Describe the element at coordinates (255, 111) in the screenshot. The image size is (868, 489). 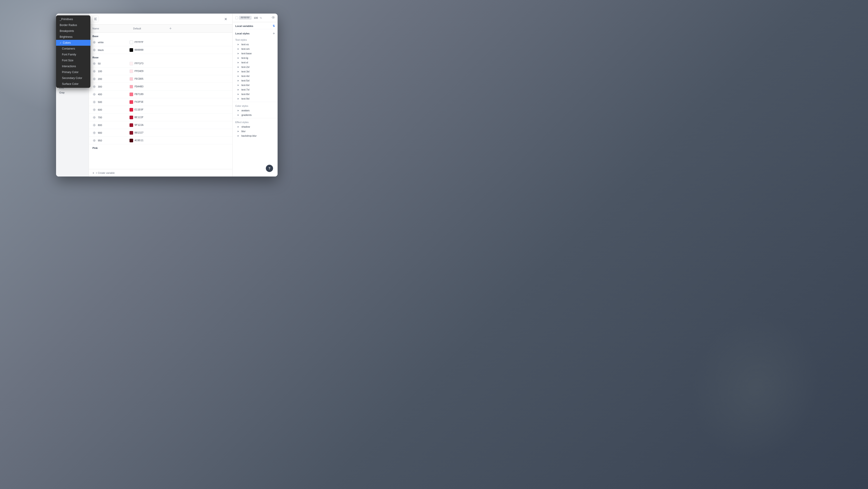
I see `color-style-avatars: ▶ avatars` at that location.